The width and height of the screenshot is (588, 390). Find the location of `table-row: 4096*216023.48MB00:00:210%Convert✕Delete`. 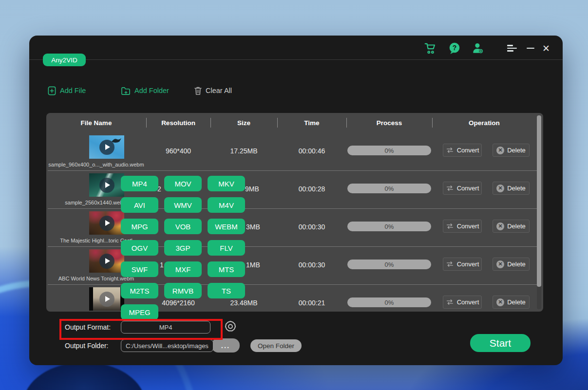

table-row: 4096*216023.48MB00:00:210%Convert✕Delete is located at coordinates (291, 298).